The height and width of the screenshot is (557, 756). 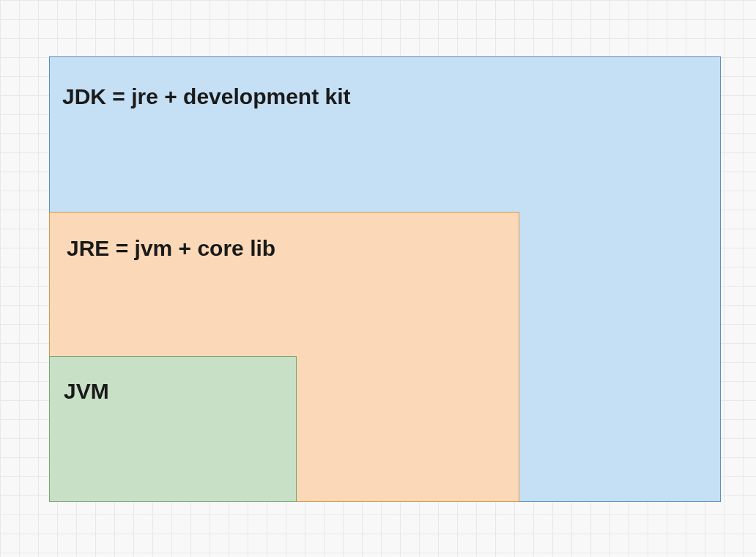 What do you see at coordinates (173, 429) in the screenshot?
I see `jvm-box` at bounding box center [173, 429].